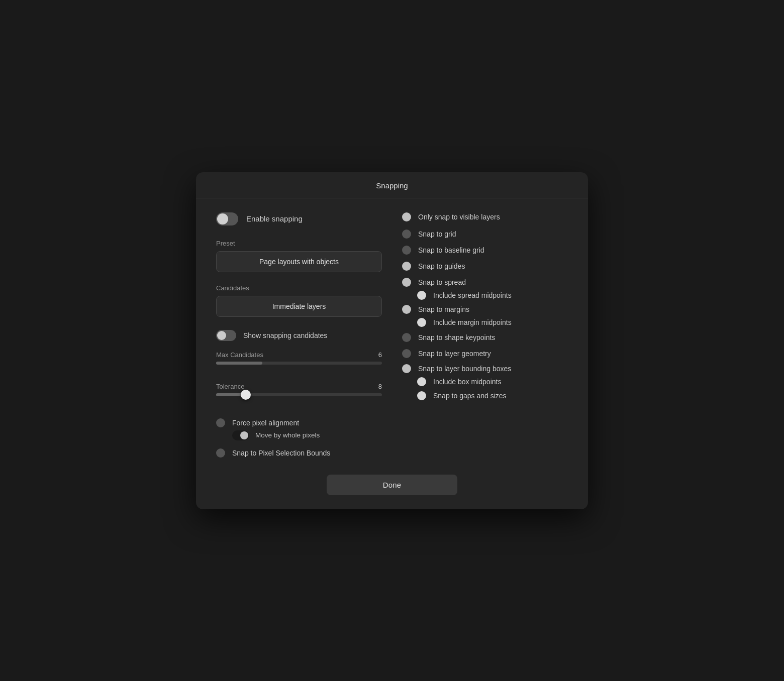 Image resolution: width=784 pixels, height=681 pixels. What do you see at coordinates (299, 390) in the screenshot?
I see `tolerance-section: Tolerance 8` at bounding box center [299, 390].